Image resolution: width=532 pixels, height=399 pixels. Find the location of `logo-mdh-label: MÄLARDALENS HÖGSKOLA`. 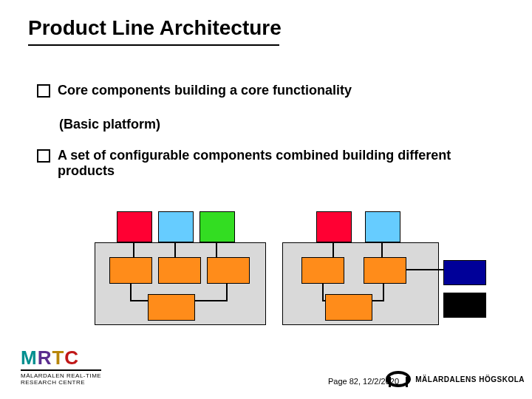

logo-mdh-label: MÄLARDALENS HÖGSKOLA is located at coordinates (470, 380).